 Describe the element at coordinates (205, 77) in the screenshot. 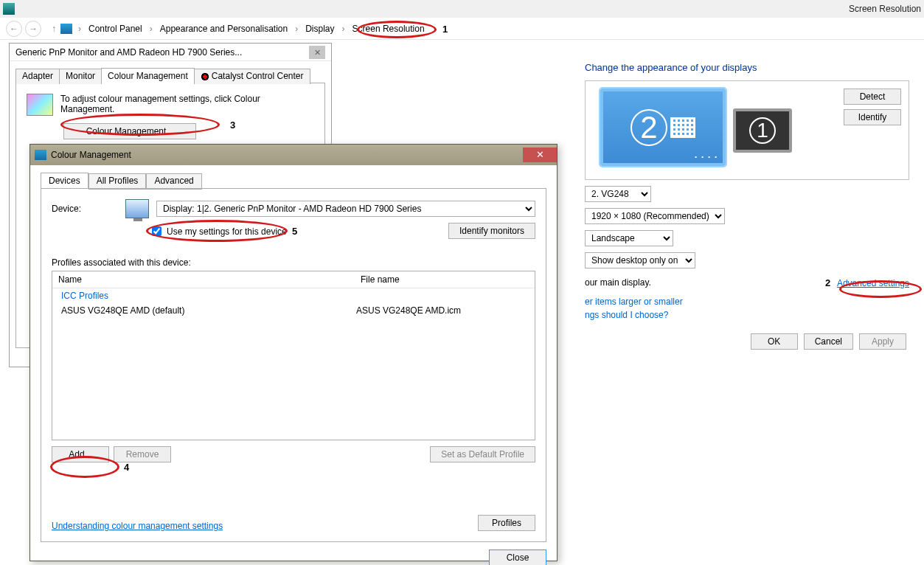

I see `catalyst-icon` at that location.